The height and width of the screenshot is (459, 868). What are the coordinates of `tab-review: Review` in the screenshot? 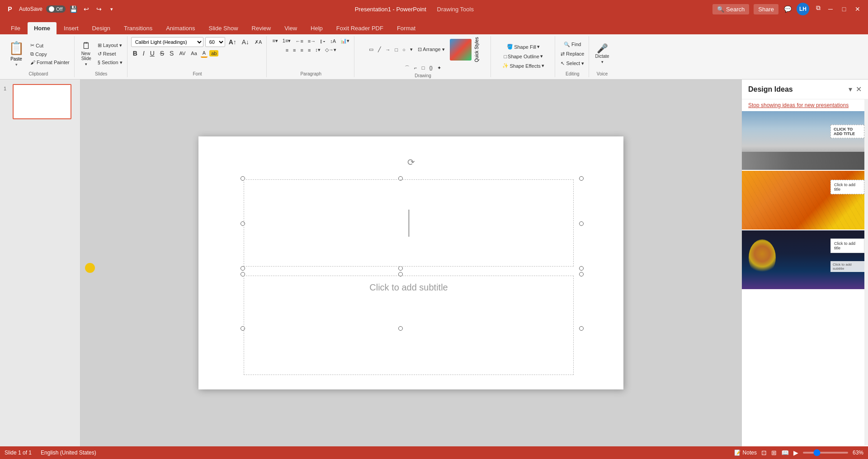 It's located at (261, 28).